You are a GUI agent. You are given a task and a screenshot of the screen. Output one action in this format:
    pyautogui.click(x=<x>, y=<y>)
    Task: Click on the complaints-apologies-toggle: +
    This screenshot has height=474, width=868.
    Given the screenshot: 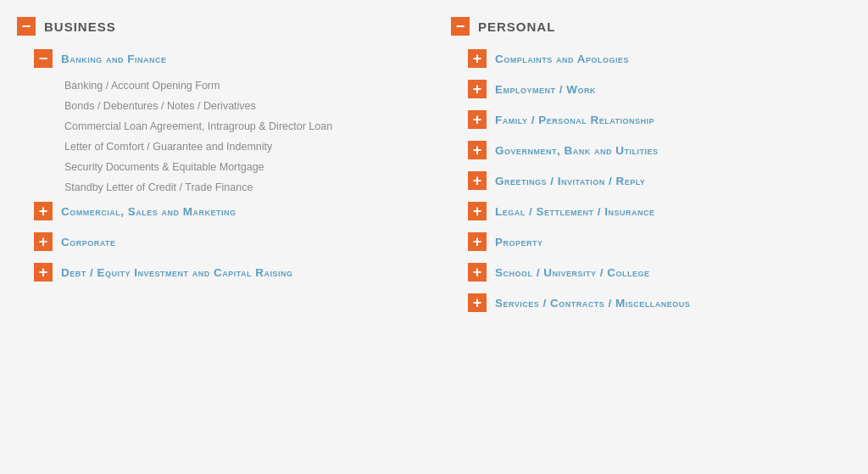 What is the action you would take?
    pyautogui.click(x=477, y=59)
    